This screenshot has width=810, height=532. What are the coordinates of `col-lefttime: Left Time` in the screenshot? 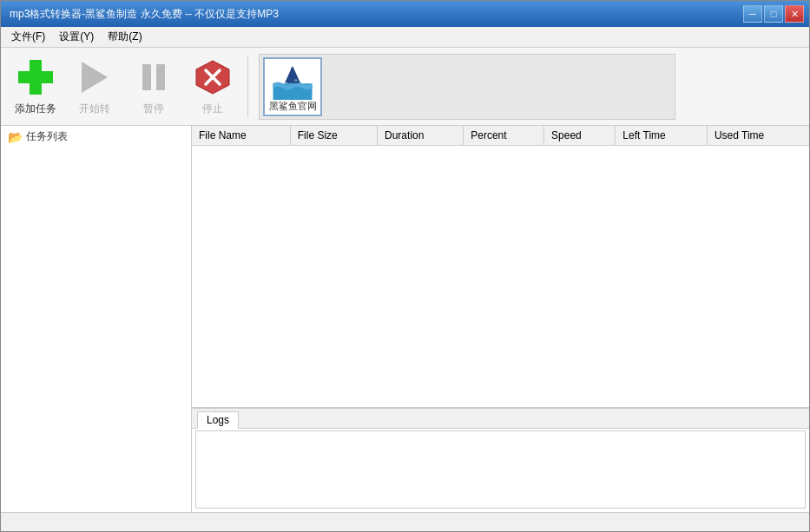 It's located at (662, 135).